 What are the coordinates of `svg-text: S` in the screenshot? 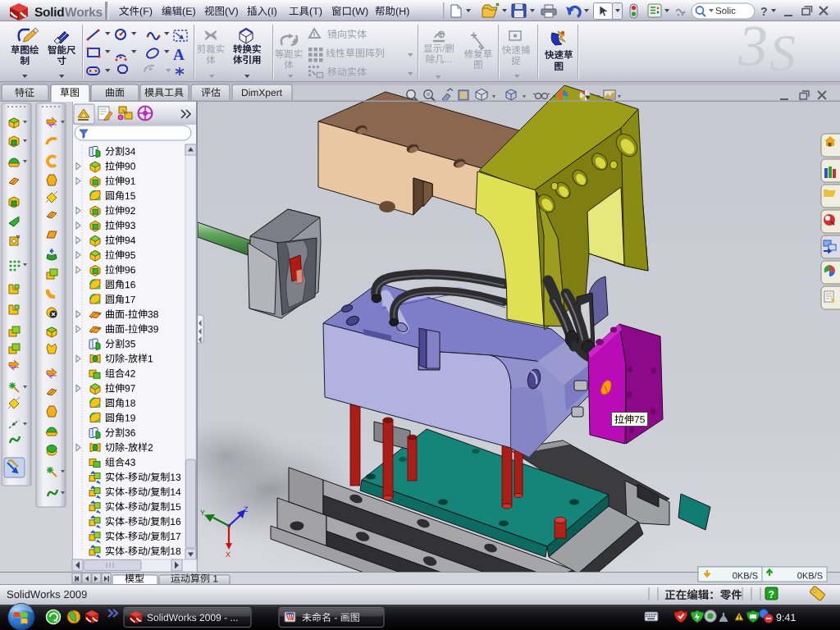 It's located at (783, 52).